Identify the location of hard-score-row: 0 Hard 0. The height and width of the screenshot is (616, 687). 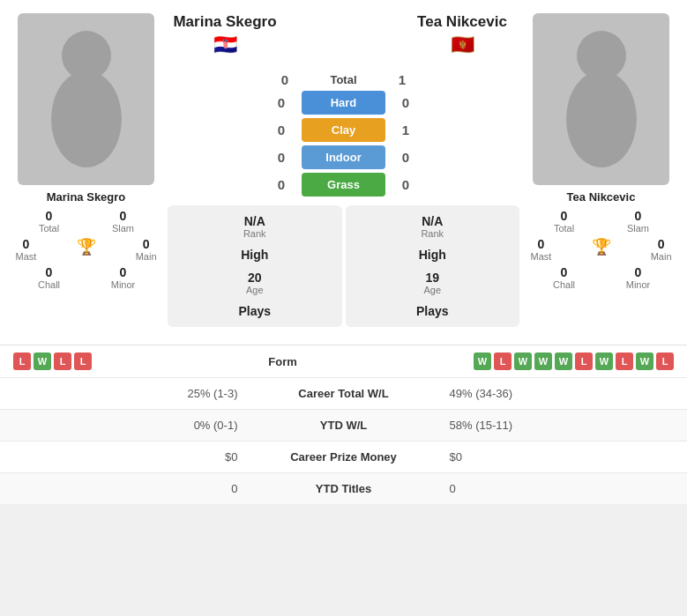
(344, 102).